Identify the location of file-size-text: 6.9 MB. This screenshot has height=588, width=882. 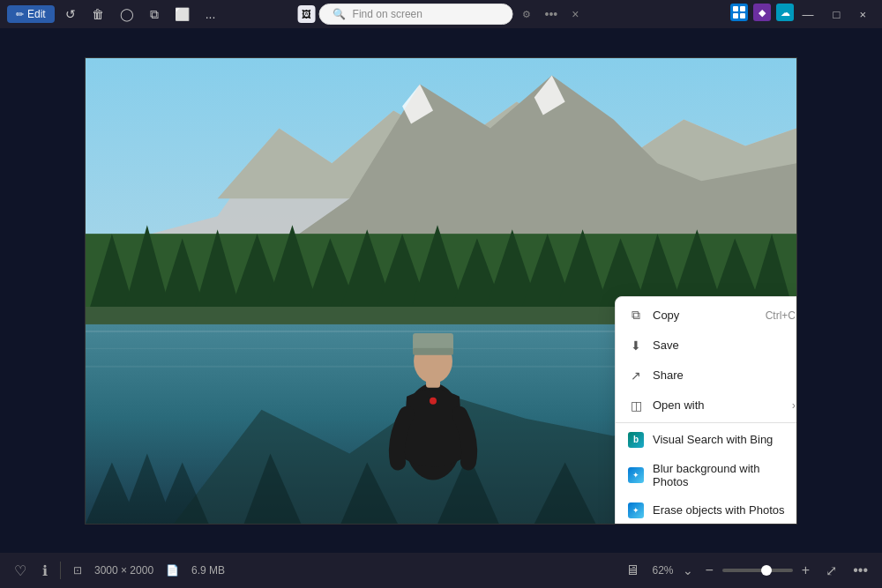
(208, 570).